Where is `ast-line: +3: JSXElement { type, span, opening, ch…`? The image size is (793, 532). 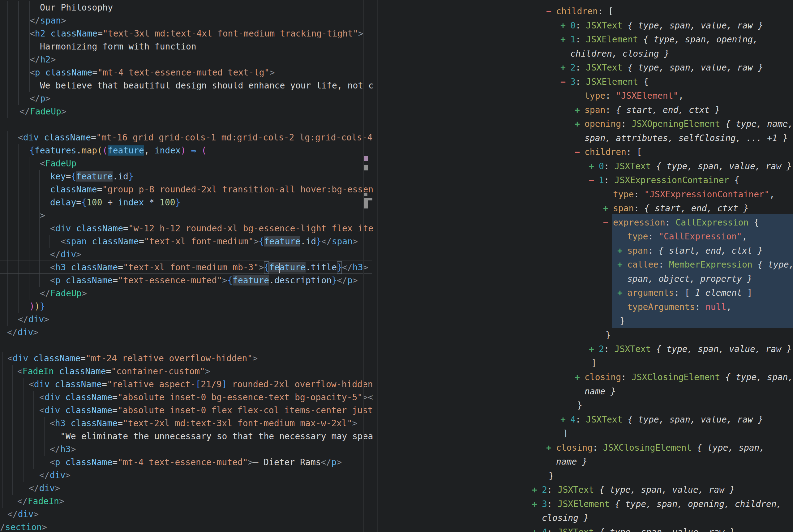 ast-line: +3: JSXElement { type, span, opening, ch… is located at coordinates (657, 504).